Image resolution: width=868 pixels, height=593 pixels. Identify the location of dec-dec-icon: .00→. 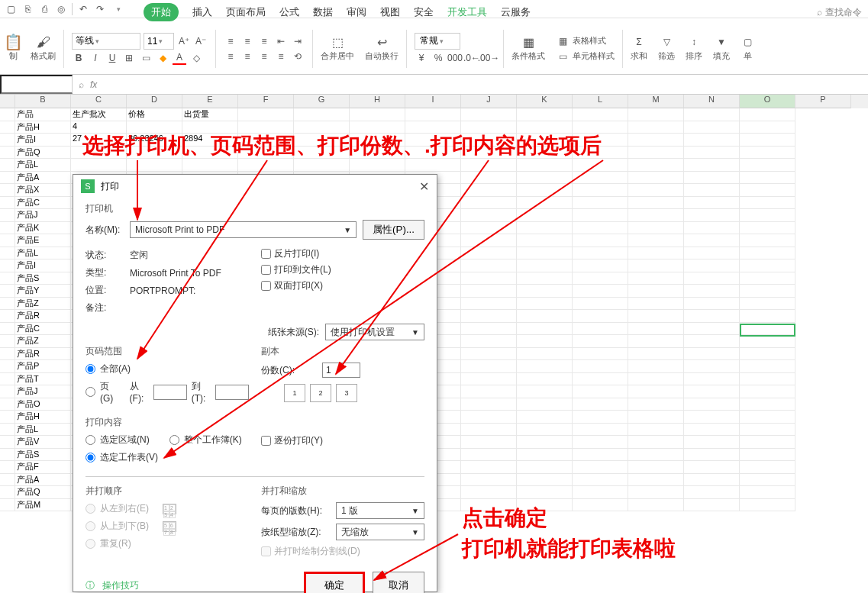
(489, 58).